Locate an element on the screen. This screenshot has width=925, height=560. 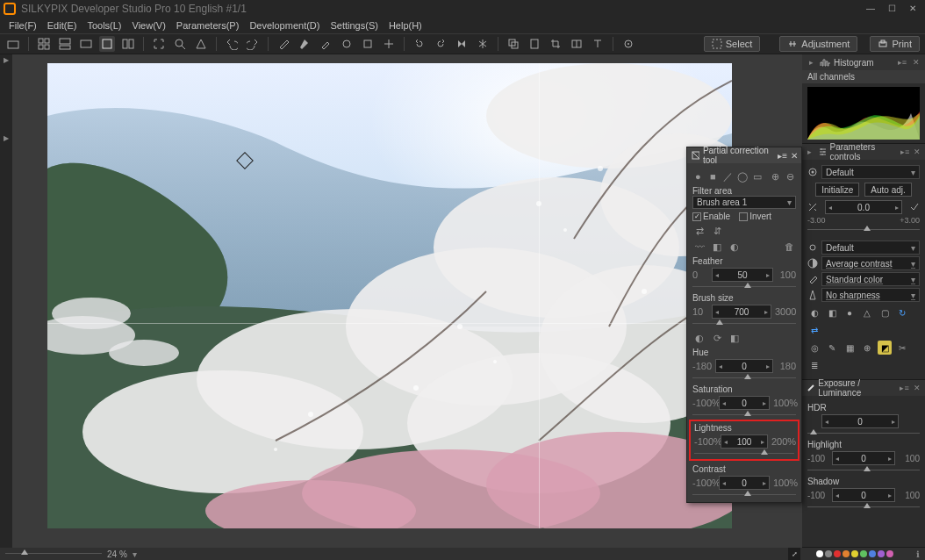
fit-window-icon: ⤢ is located at coordinates (794, 554).